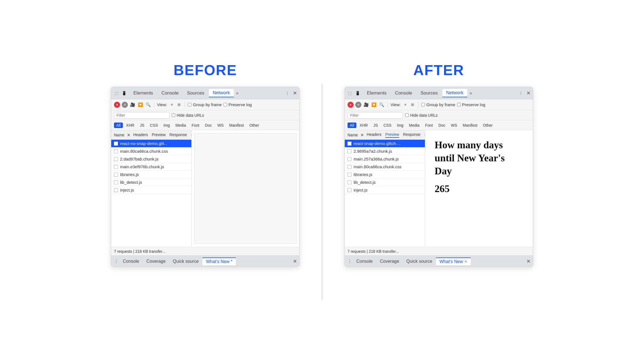  Describe the element at coordinates (151, 151) in the screenshot. I see `file-item-before-1: main.80ca66ca.chunk.css` at that location.